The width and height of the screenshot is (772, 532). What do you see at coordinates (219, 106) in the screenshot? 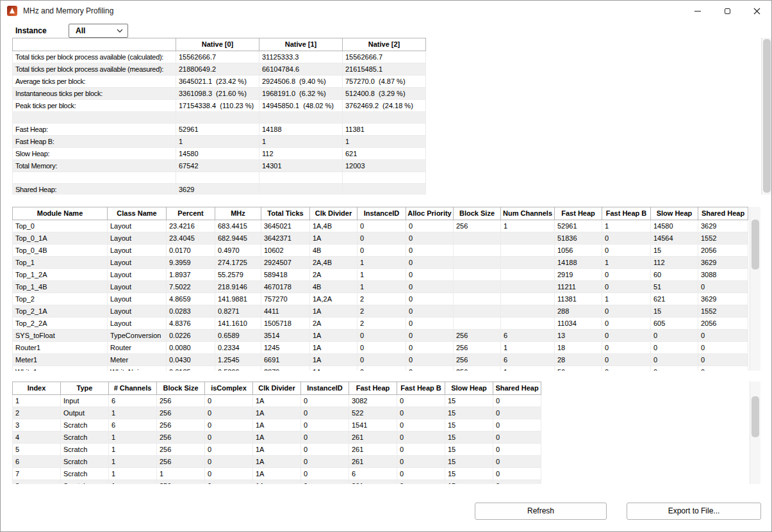
I see `table-row: Peak ticks per block:17154338.4 (110.23 …` at bounding box center [219, 106].